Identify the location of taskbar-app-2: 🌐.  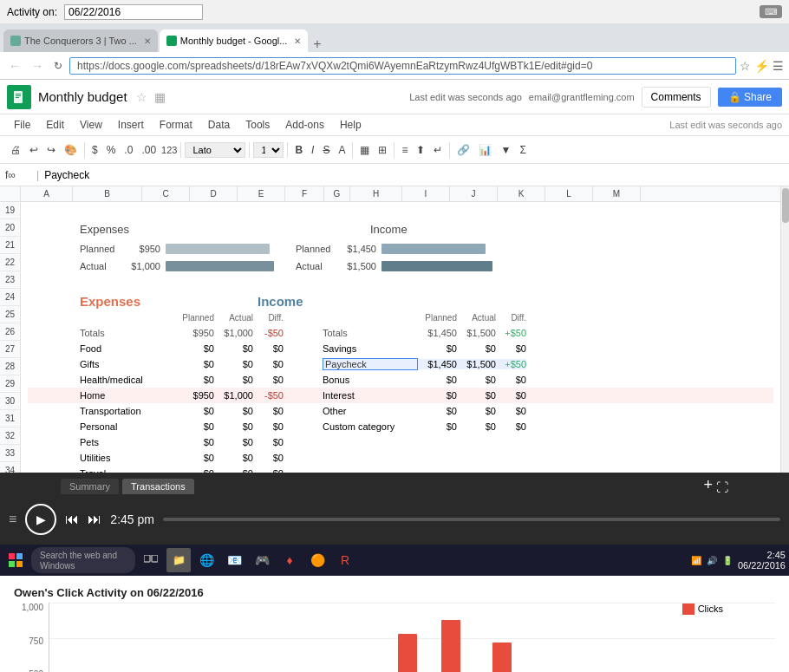
(206, 560).